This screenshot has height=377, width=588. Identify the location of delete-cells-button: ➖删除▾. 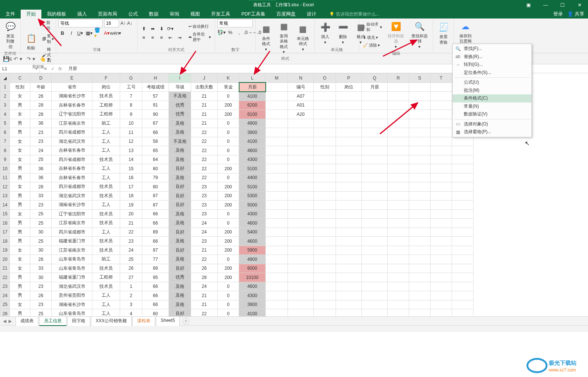
(343, 33).